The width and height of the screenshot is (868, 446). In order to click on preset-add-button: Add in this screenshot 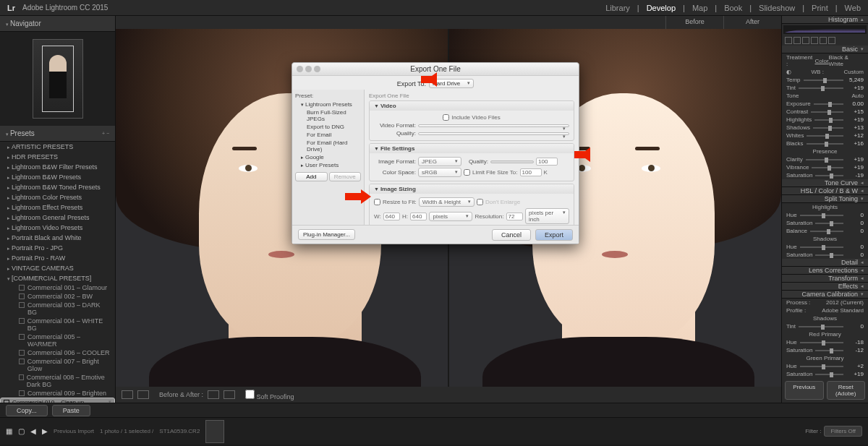, I will do `click(311, 176)`.